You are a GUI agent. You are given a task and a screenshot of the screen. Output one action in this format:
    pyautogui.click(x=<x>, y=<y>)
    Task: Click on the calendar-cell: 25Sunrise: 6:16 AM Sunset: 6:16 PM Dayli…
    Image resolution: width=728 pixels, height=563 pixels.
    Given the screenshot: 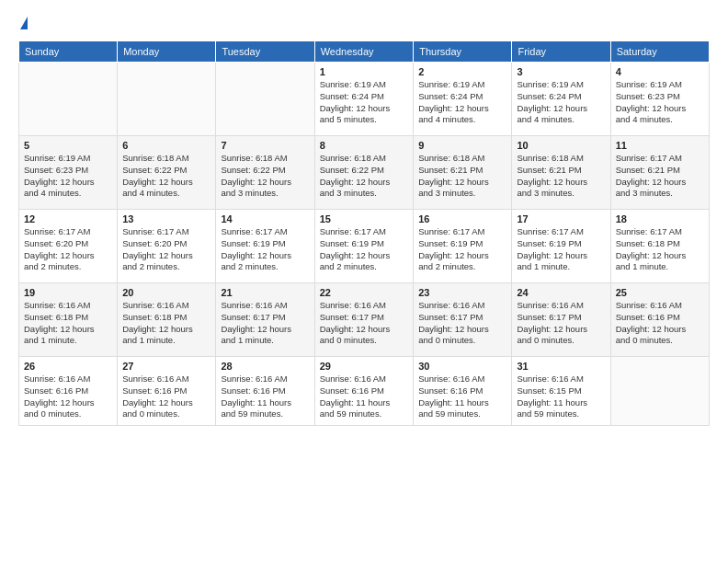 What is the action you would take?
    pyautogui.click(x=660, y=320)
    